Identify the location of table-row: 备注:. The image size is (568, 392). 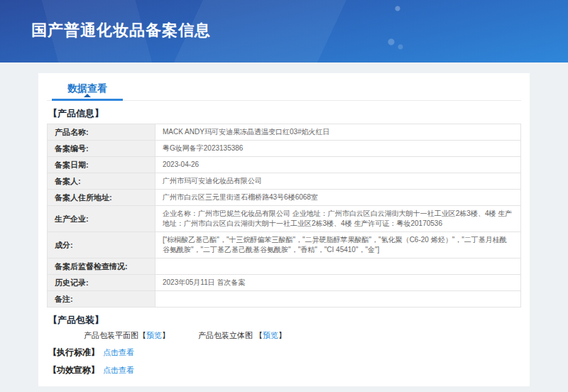
(284, 300).